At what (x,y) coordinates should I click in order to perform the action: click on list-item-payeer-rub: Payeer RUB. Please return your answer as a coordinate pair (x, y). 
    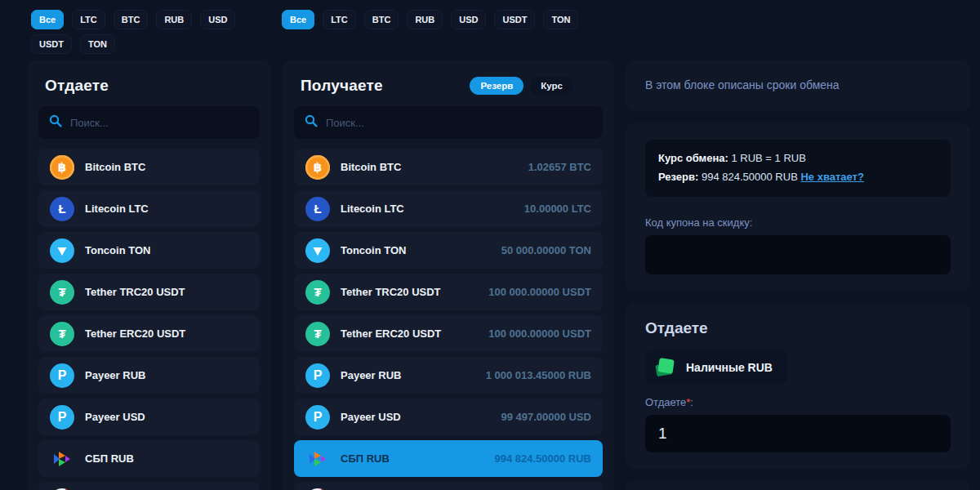
    Looking at the image, I should click on (149, 376).